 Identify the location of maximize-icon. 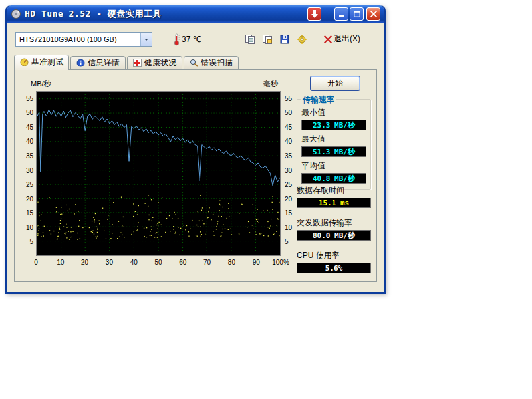
(357, 14).